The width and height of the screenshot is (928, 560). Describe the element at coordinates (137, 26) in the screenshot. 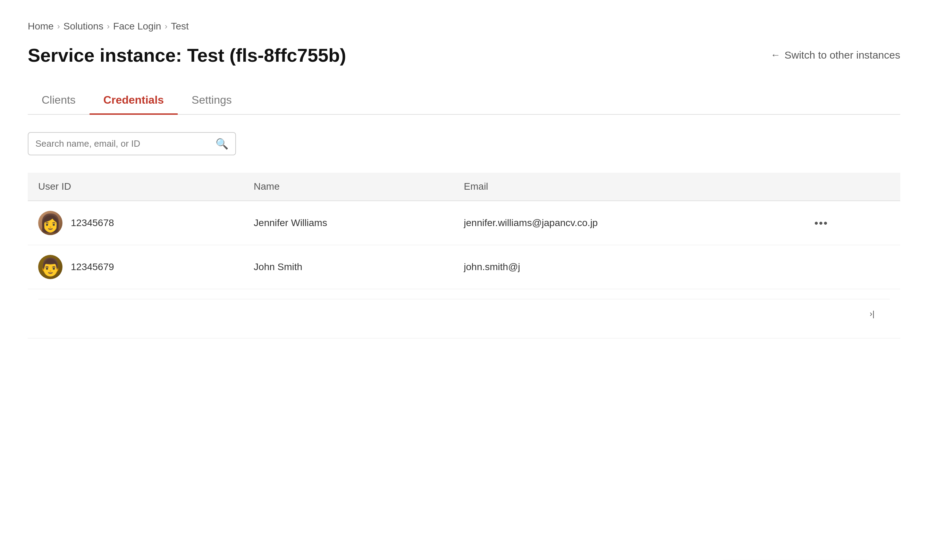

I see `breadcrumb-face-login: Face Login` at that location.